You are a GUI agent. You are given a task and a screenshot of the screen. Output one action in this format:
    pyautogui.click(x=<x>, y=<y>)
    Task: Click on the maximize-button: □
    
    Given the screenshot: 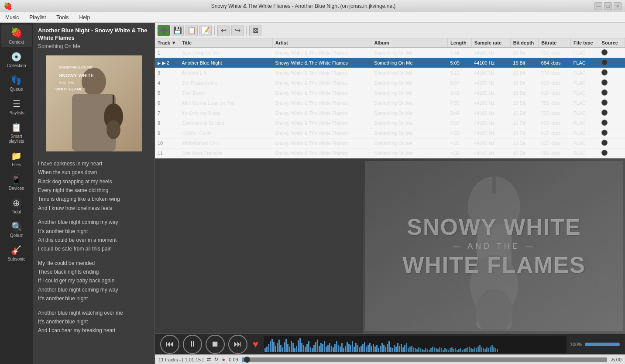 What is the action you would take?
    pyautogui.click(x=608, y=6)
    